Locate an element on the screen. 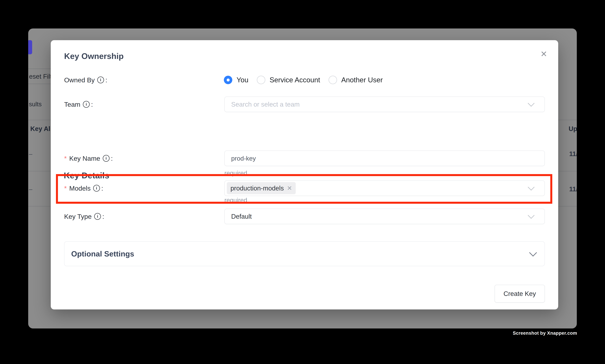  owned-by-label: Owned By i : is located at coordinates (86, 80).